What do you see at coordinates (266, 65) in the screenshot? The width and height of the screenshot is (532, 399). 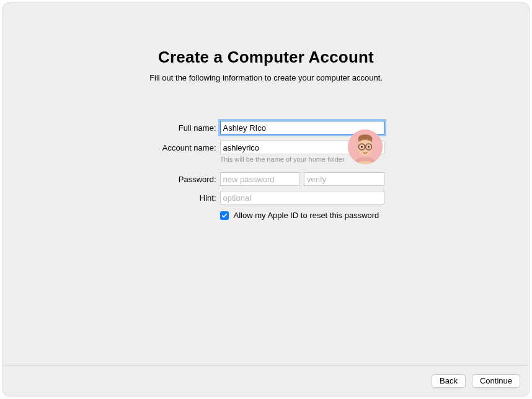 I see `header: Create a Computer Account Fill out the f…` at bounding box center [266, 65].